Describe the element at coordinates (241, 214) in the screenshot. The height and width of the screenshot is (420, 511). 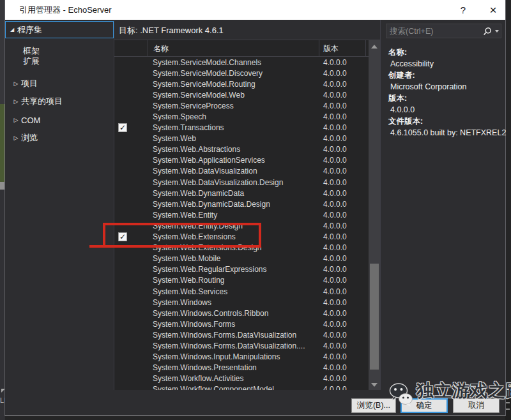
I see `table-row: System.Web.Entity4.0.0.0` at that location.